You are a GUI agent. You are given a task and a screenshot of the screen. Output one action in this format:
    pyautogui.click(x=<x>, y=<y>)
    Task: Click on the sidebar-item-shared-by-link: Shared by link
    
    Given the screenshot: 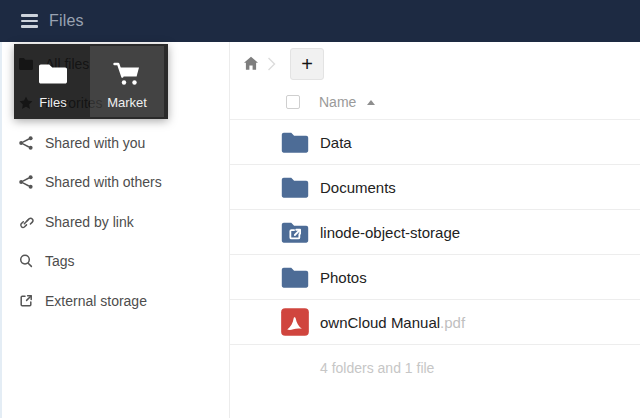 What is the action you would take?
    pyautogui.click(x=114, y=222)
    